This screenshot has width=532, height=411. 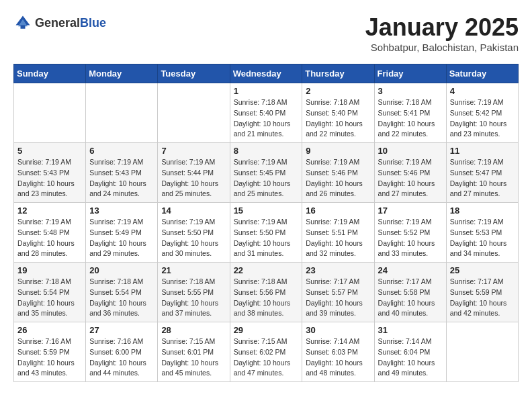 I want to click on day-info: Sunrise: 7:17 AMSunset: 5:57 PMDaylight:…, so click(x=338, y=298).